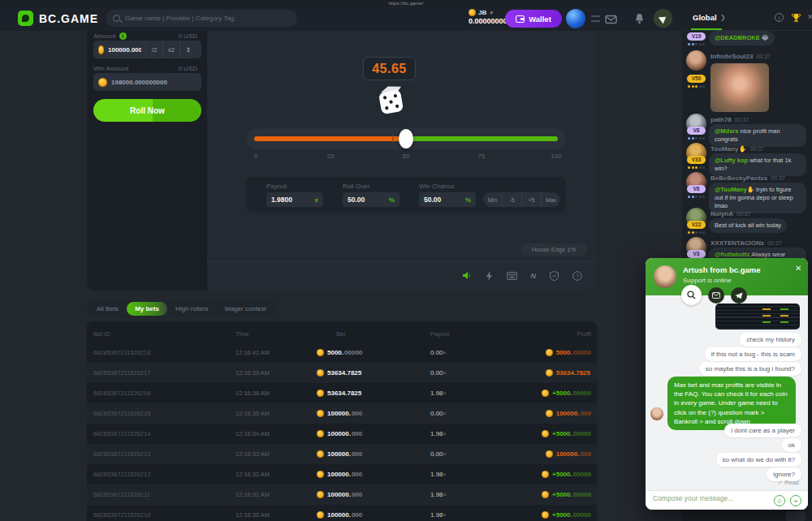 The image size is (812, 521). What do you see at coordinates (663, 18) in the screenshot?
I see `app-icon` at bounding box center [663, 18].